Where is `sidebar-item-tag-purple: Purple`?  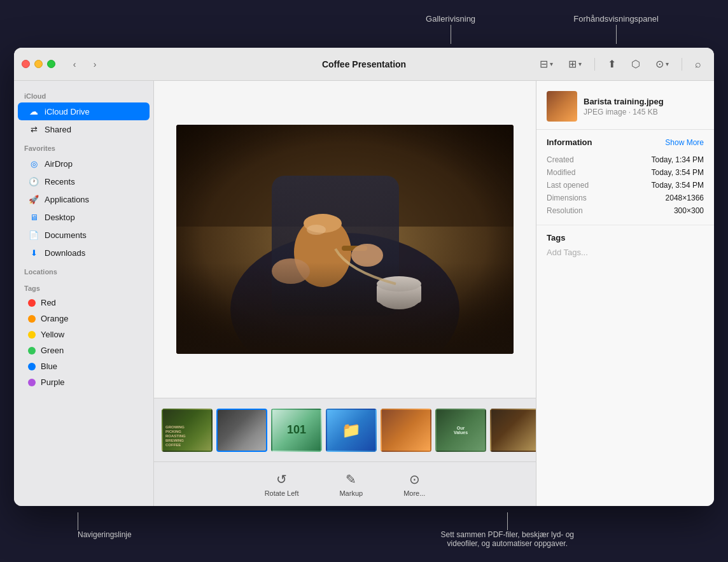
sidebar-item-tag-purple: Purple is located at coordinates (84, 382).